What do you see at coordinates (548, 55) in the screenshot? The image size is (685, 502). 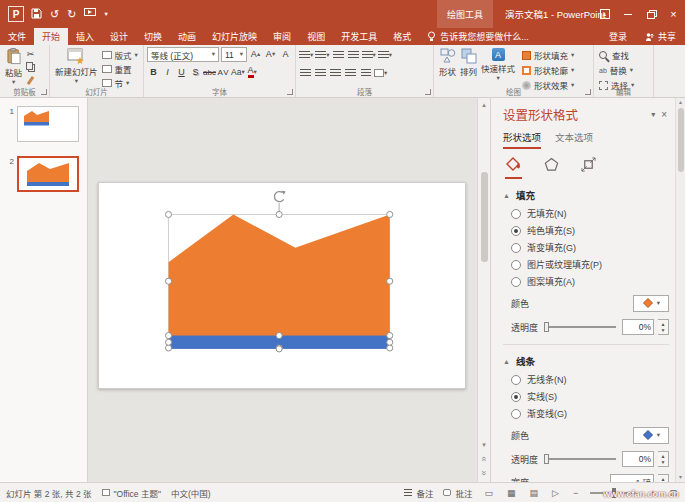 I see `shape-fill-button: 形状填充▾` at bounding box center [548, 55].